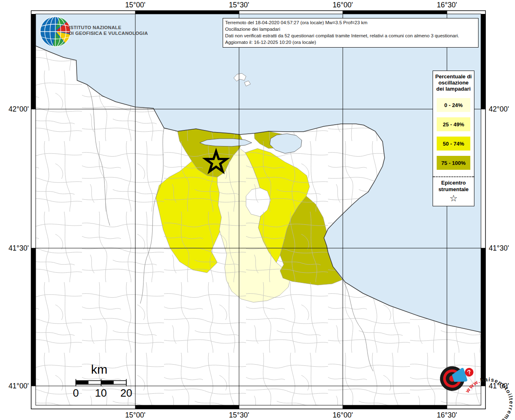 This screenshot has width=515, height=420. Describe the element at coordinates (343, 5) in the screenshot. I see `axis-top-16-00: 16°00'` at that location.